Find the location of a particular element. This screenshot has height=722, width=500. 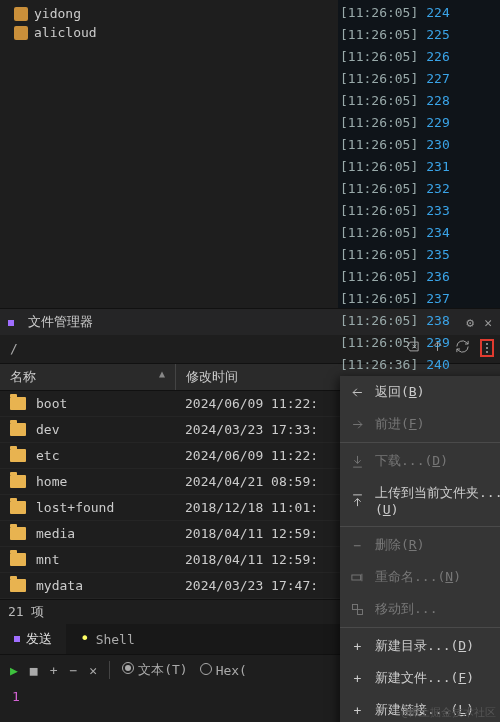

menu-new-file: + 新建文件...(F) is located at coordinates (420, 678).